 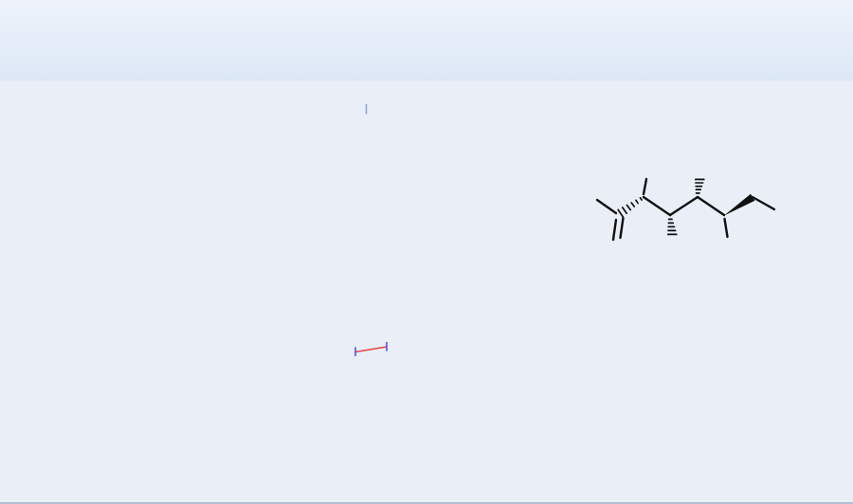 What do you see at coordinates (372, 349) in the screenshot?
I see `integration-baseline` at bounding box center [372, 349].